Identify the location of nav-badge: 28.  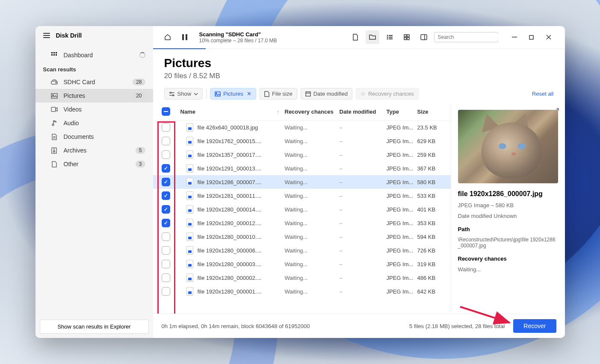
(139, 82).